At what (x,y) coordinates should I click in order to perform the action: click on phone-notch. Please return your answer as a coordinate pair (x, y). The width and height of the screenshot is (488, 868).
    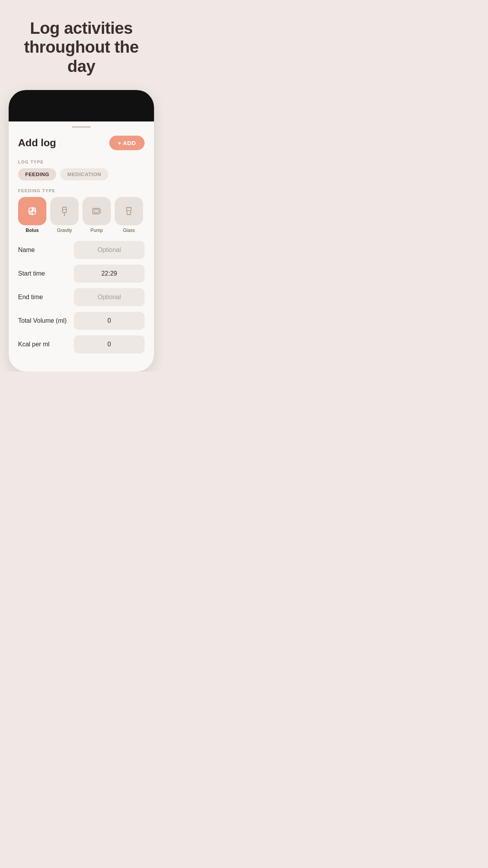
    Looking at the image, I should click on (81, 106).